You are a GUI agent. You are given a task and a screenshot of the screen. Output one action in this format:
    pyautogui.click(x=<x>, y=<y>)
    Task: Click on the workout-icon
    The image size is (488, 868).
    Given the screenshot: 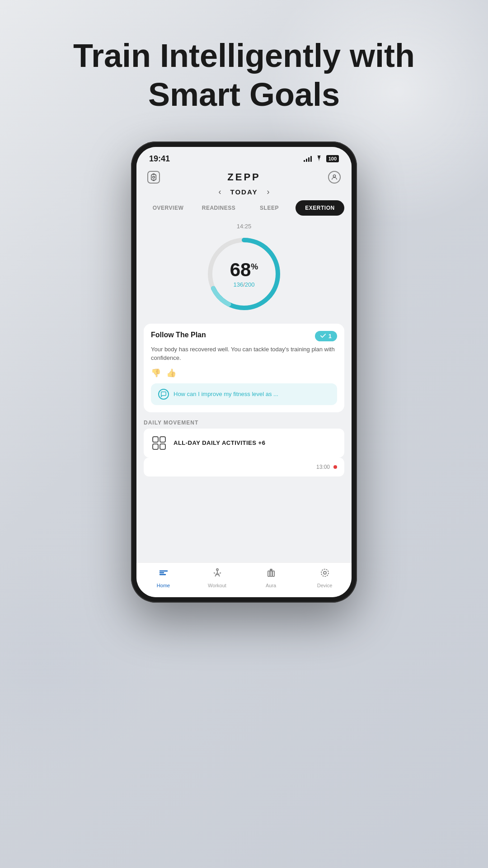 What is the action you would take?
    pyautogui.click(x=217, y=574)
    